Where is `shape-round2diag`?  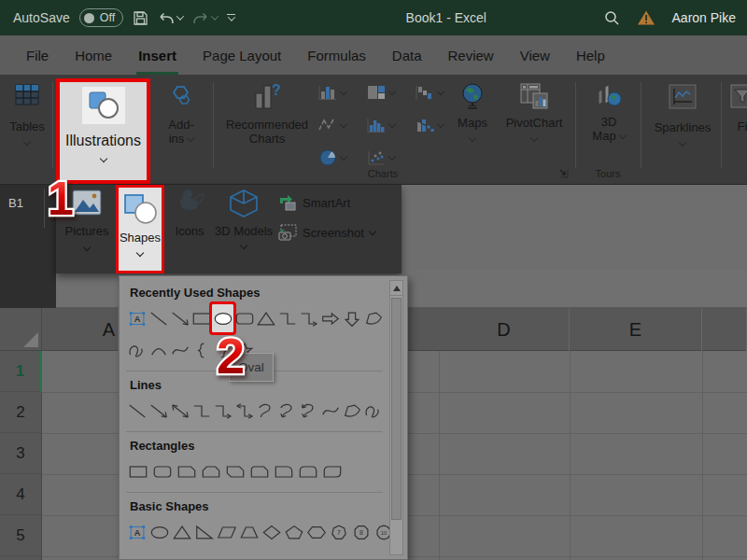
shape-round2diag is located at coordinates (332, 471).